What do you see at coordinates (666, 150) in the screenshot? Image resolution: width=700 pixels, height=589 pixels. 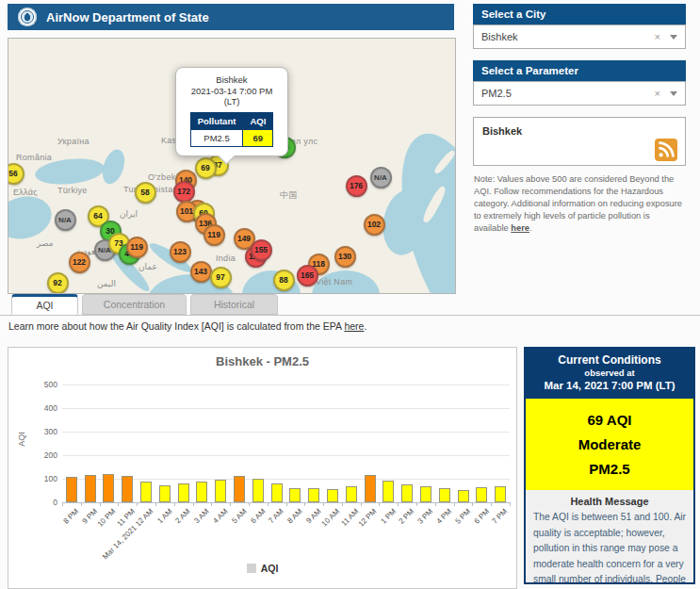 I see `rss-icon` at bounding box center [666, 150].